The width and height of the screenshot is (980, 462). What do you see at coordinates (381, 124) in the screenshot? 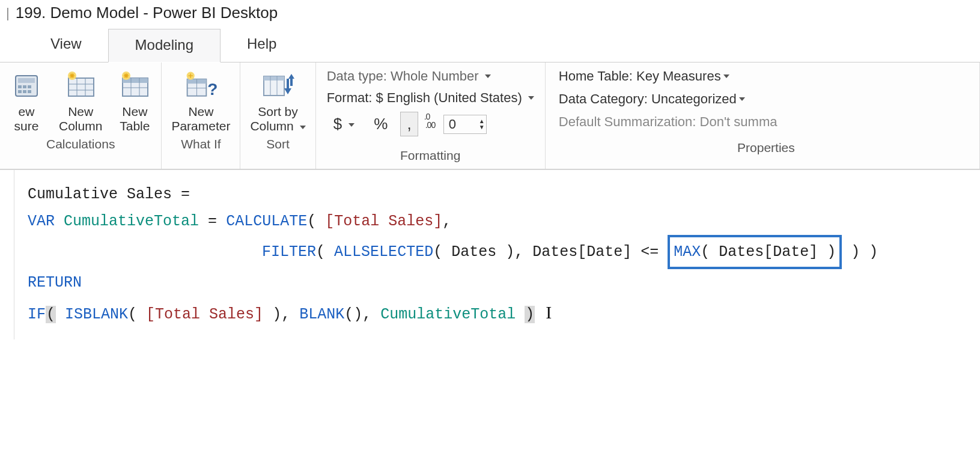
I see `percent-format-button: %` at bounding box center [381, 124].